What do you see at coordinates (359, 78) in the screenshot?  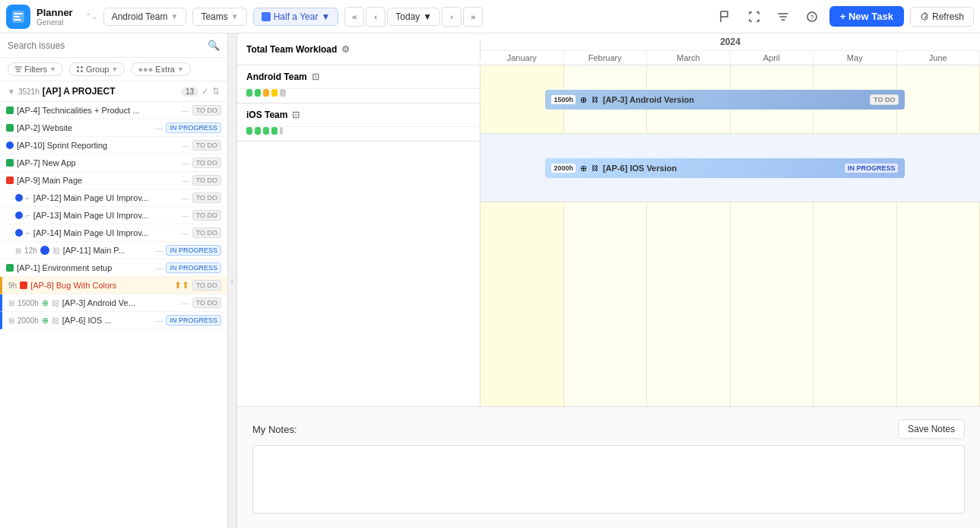 I see `android-team-header: Android Team ⊡` at bounding box center [359, 78].